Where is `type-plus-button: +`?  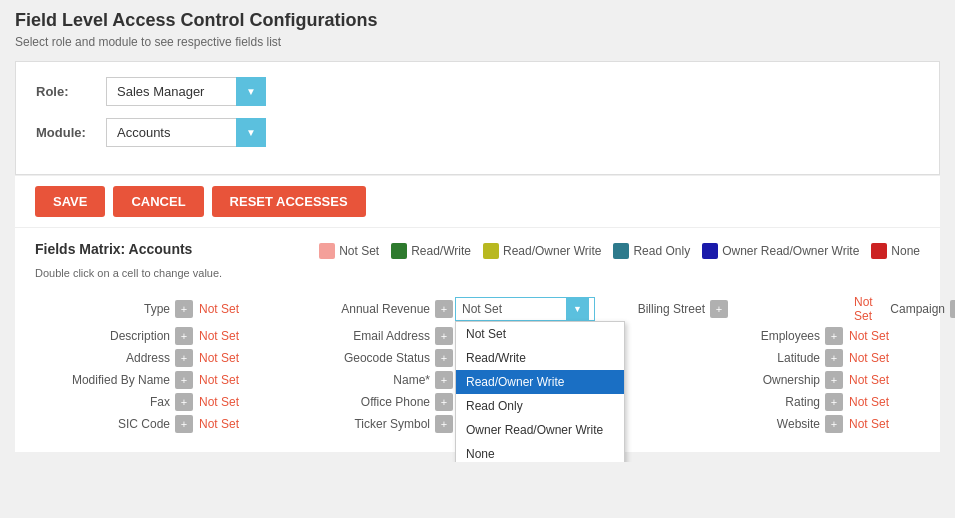 type-plus-button: + is located at coordinates (184, 309).